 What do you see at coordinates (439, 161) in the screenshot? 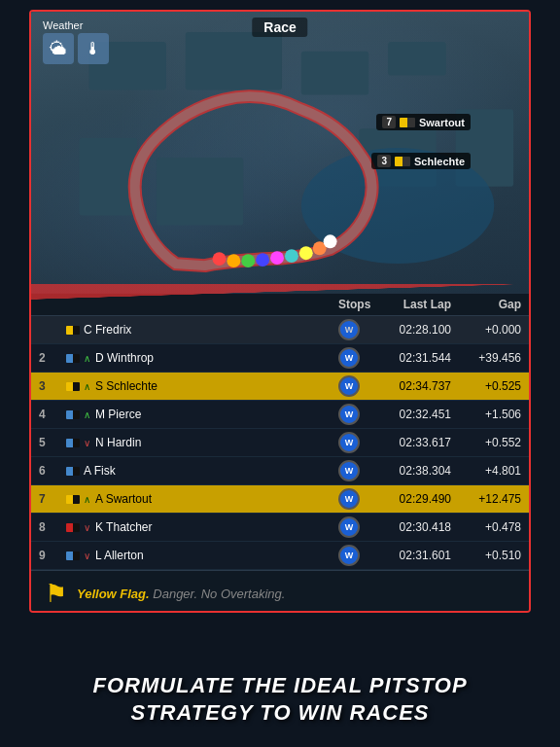
I see `driver-label-name: Schlechte` at bounding box center [439, 161].